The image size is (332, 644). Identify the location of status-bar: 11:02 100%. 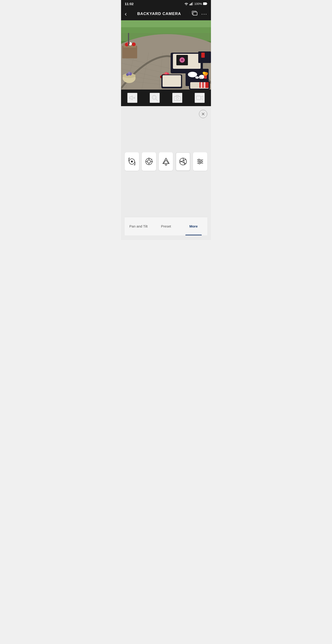
(166, 4).